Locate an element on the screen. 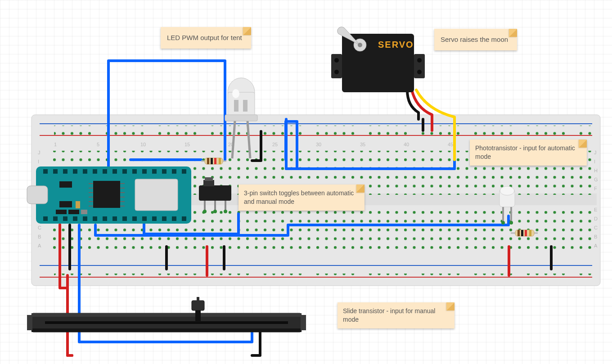 This screenshot has width=612, height=364. note-text: Phototransistor - input for automatic mo… is located at coordinates (525, 152).